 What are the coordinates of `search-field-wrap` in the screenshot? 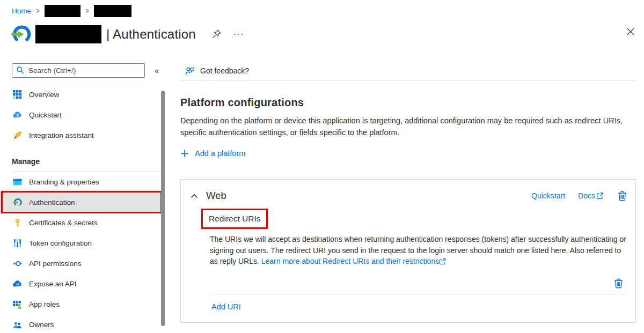 It's located at (78, 71).